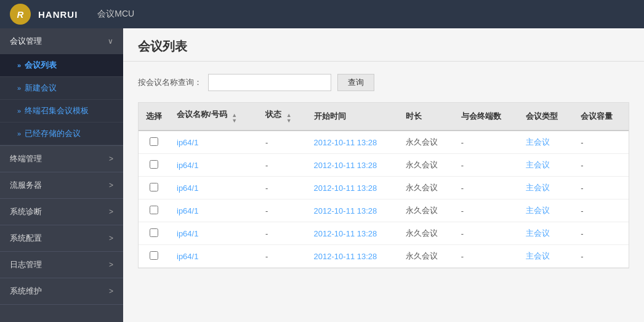 Image resolution: width=644 pixels, height=322 pixels. I want to click on col-status: 状态 ▲▼, so click(282, 117).